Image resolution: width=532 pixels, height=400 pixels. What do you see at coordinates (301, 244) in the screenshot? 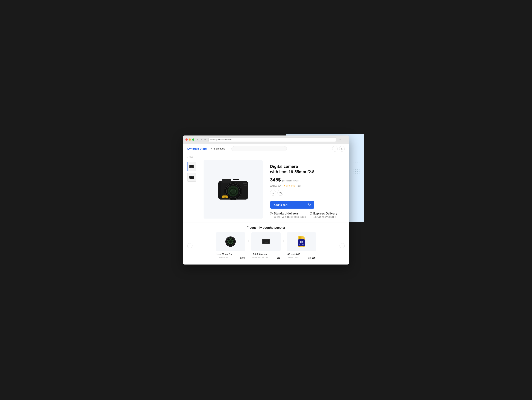
I see `svg-text: SDCard` at bounding box center [301, 244].